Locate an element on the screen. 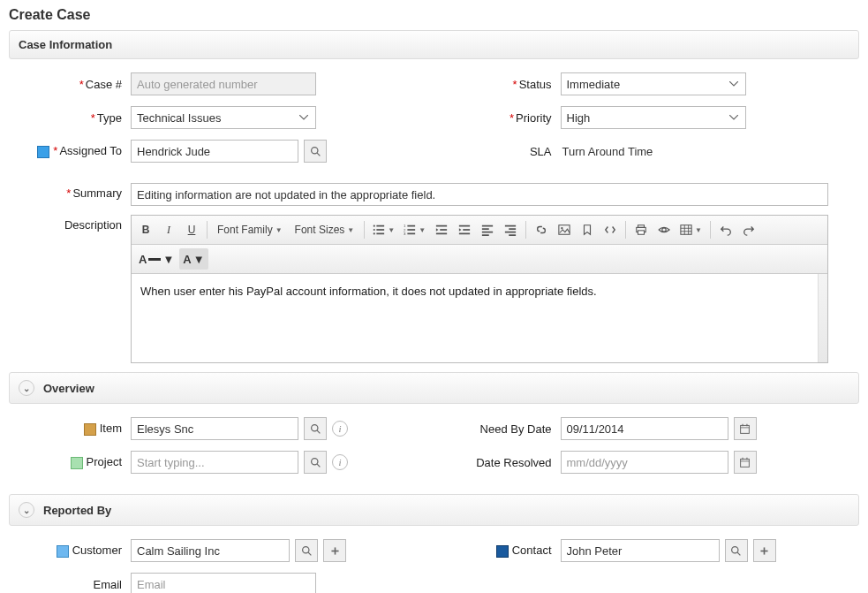 Image resolution: width=868 pixels, height=593 pixels. project-icon is located at coordinates (77, 463).